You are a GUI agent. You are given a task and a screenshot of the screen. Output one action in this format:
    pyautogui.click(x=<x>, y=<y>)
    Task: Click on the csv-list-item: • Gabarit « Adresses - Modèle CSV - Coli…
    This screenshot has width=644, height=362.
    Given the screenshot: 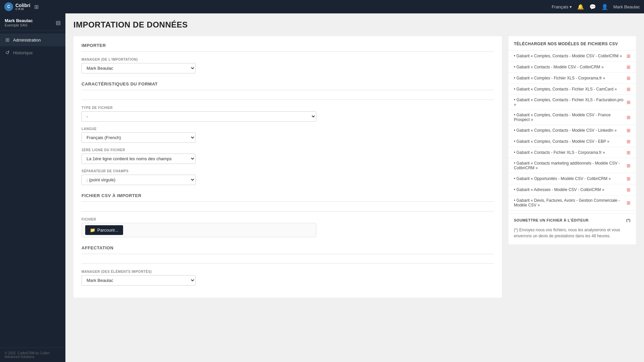 What is the action you would take?
    pyautogui.click(x=572, y=190)
    